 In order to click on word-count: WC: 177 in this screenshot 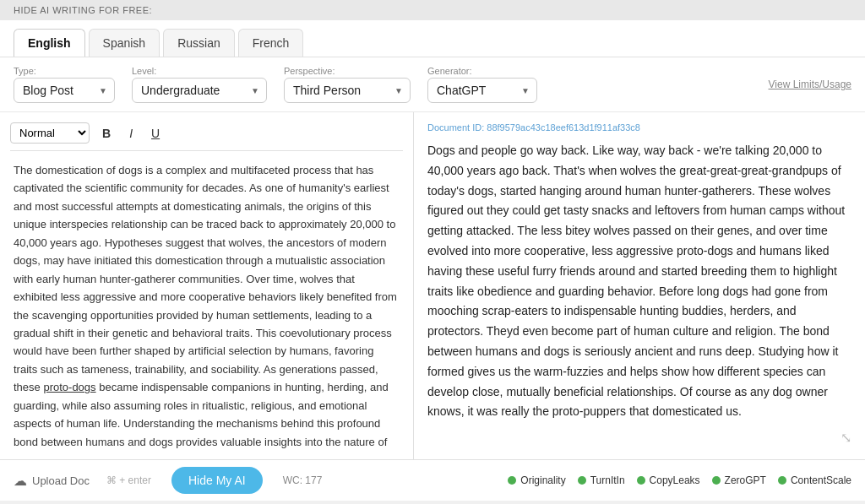, I will do `click(302, 480)`.